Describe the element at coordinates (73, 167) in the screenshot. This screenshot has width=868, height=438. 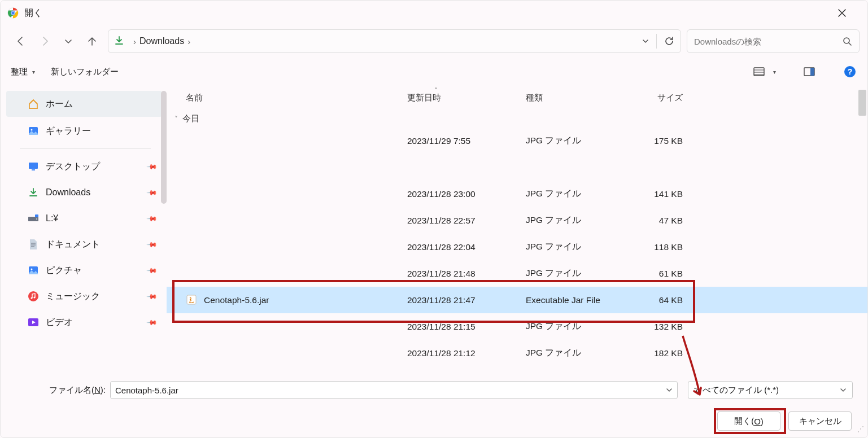
I see `sidebar-item-label: デスクトップ` at that location.